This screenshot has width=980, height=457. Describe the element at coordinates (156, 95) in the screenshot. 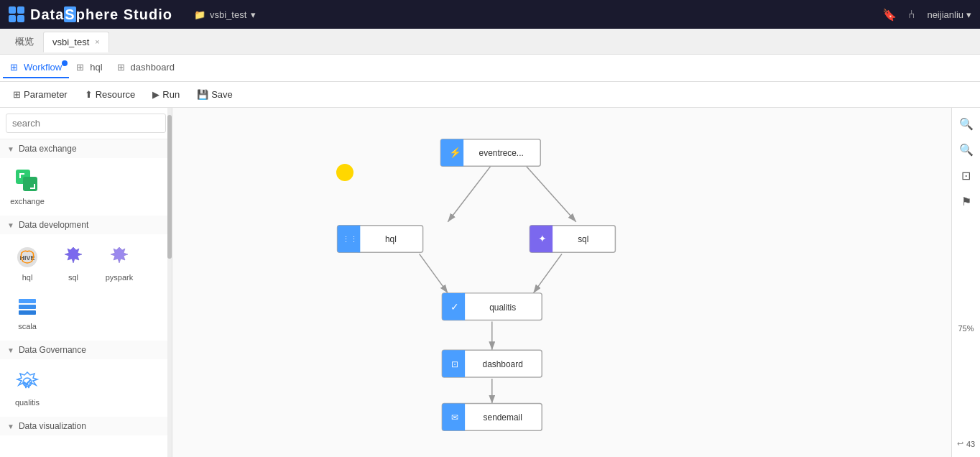

I see `run-icon: ▶` at that location.